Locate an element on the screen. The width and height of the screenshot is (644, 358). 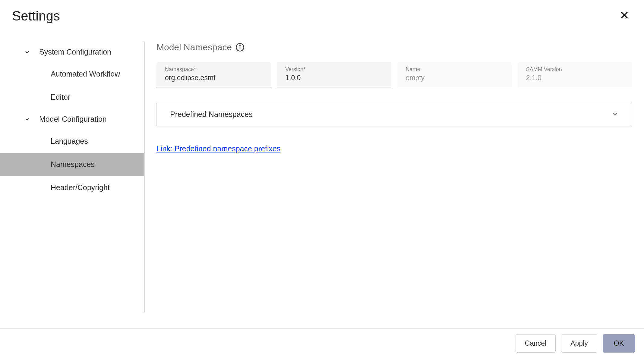
sidebar-item-namespaces: Namespaces is located at coordinates (72, 165).